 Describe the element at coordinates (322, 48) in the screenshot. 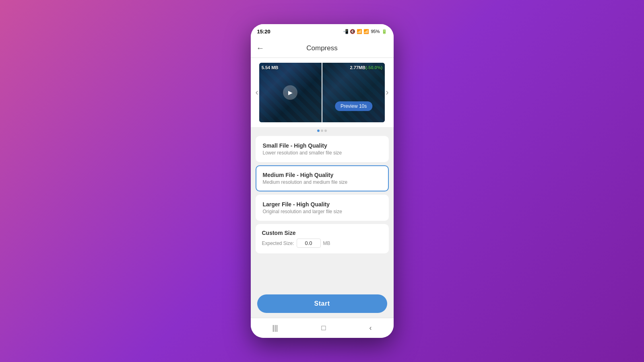

I see `page-title: Compress` at that location.